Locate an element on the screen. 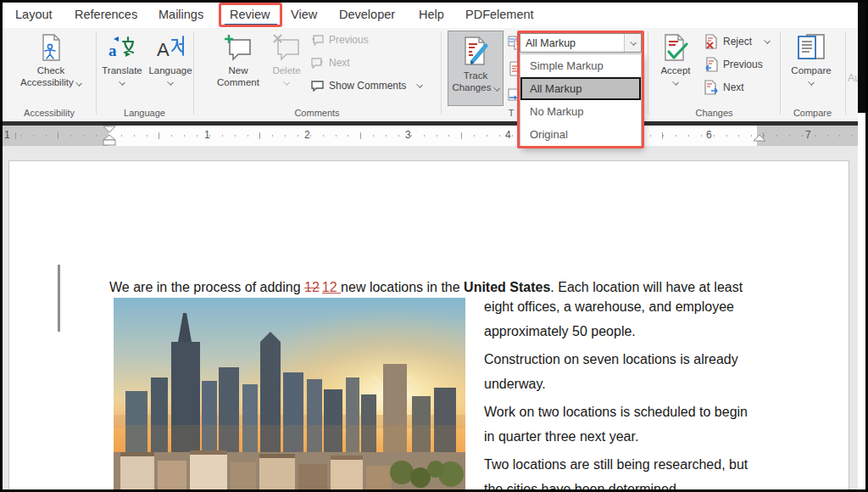  next-comment-icon is located at coordinates (317, 63).